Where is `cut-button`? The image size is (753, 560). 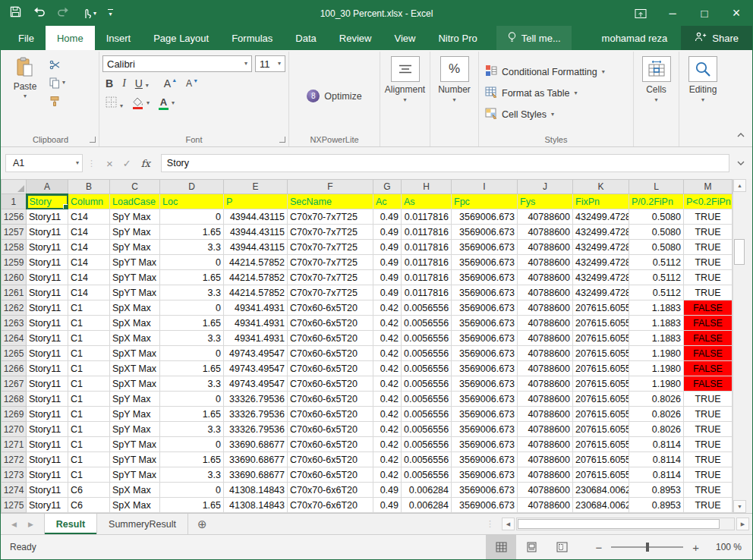
cut-button is located at coordinates (58, 64).